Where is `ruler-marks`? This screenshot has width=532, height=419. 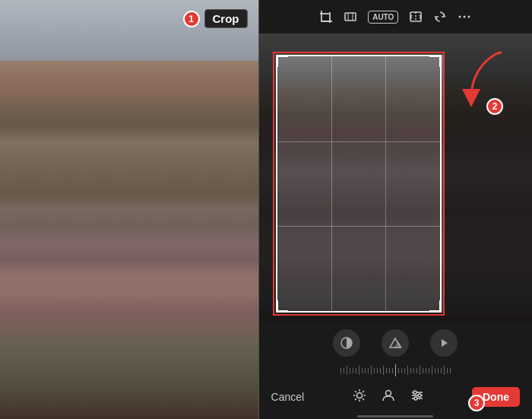 ruler-marks is located at coordinates (395, 370).